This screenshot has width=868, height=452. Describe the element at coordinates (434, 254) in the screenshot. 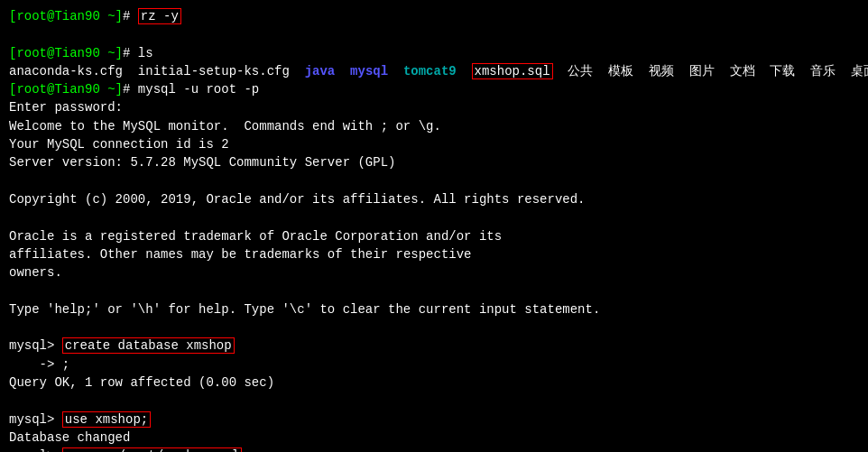

I see `line-oracle-2: affiliates. Other names may be trademark…` at that location.